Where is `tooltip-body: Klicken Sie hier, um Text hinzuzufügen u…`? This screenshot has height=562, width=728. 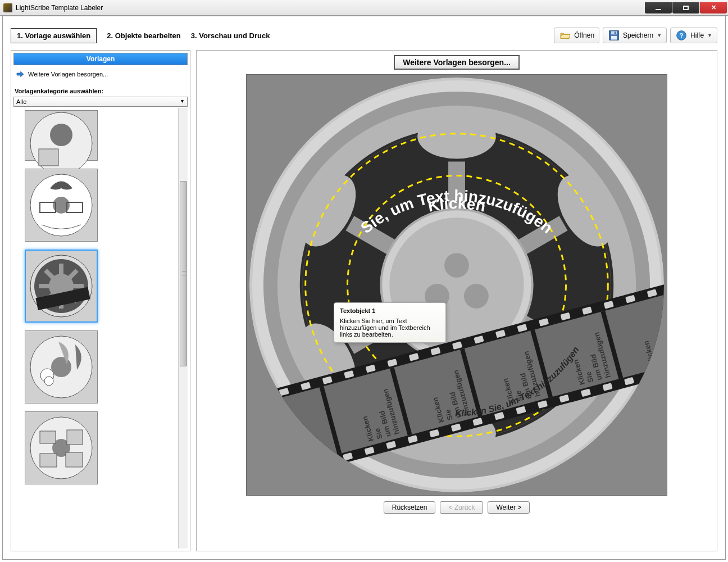 tooltip-body: Klicken Sie hier, um Text hinzuzufügen u… is located at coordinates (390, 328).